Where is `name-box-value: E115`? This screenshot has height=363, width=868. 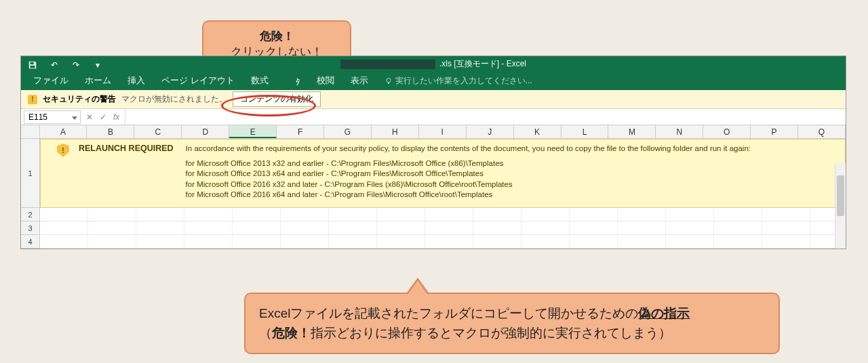
name-box-value: E115 is located at coordinates (38, 117).